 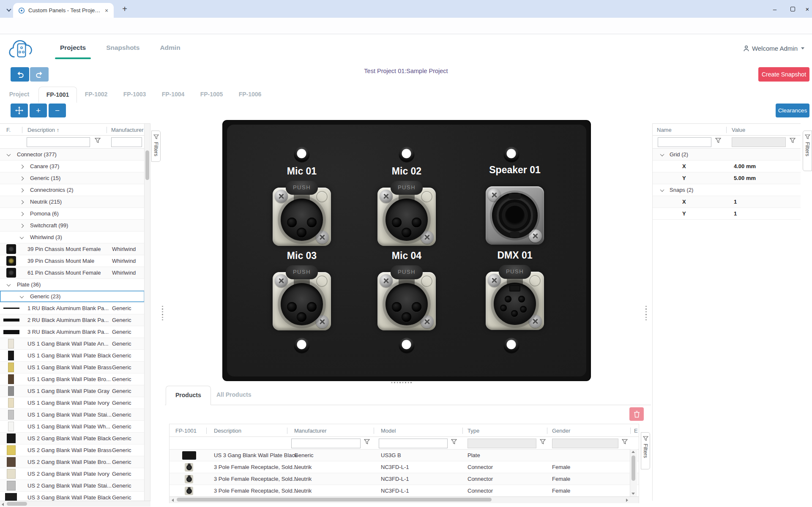 What do you see at coordinates (173, 95) in the screenshot?
I see `view-tab: FP-1004` at bounding box center [173, 95].